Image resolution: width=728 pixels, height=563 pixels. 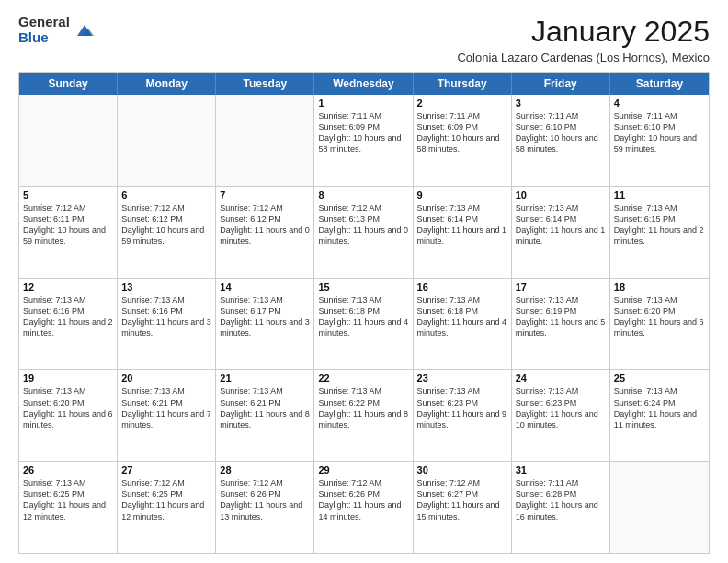 I want to click on day-of-week-sunday: Sunday, so click(x=68, y=84).